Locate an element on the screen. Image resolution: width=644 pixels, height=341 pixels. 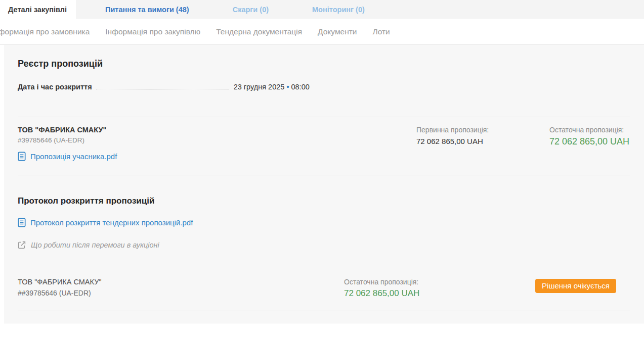
bid-supplier-block: ТОВ "ФАБРИКА СМАКУ" #39785646 (UA-EDR) П… is located at coordinates (217, 143).